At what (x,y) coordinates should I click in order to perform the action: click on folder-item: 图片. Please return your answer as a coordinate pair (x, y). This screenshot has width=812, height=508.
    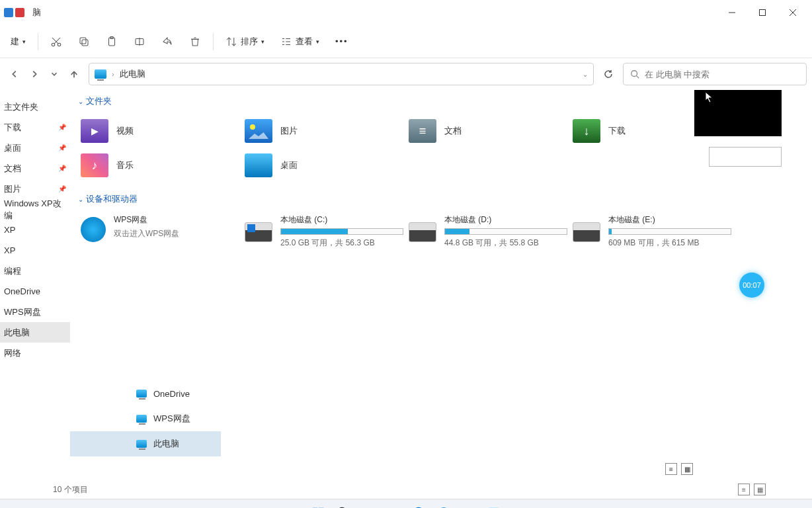
    Looking at the image, I should click on (324, 131).